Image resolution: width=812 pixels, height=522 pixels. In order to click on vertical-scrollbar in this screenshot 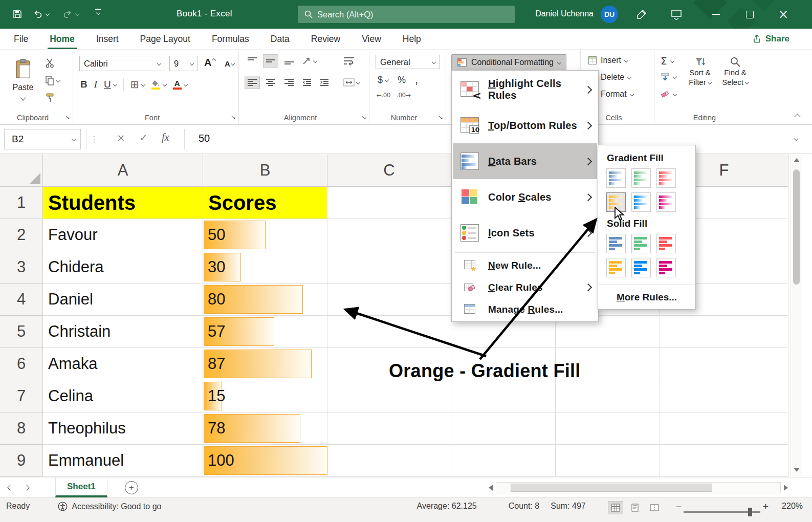, I will do `click(796, 315)`.